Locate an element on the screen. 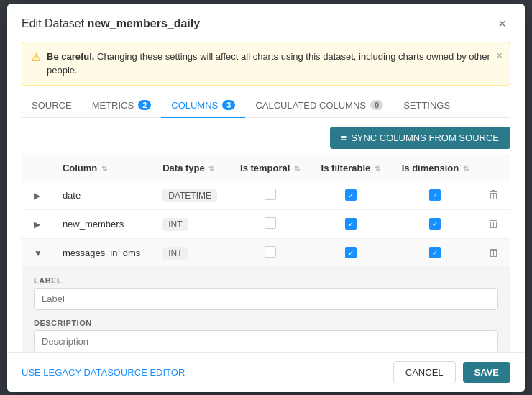 This screenshot has width=532, height=395. th-column: Column ⇅ is located at coordinates (104, 168).